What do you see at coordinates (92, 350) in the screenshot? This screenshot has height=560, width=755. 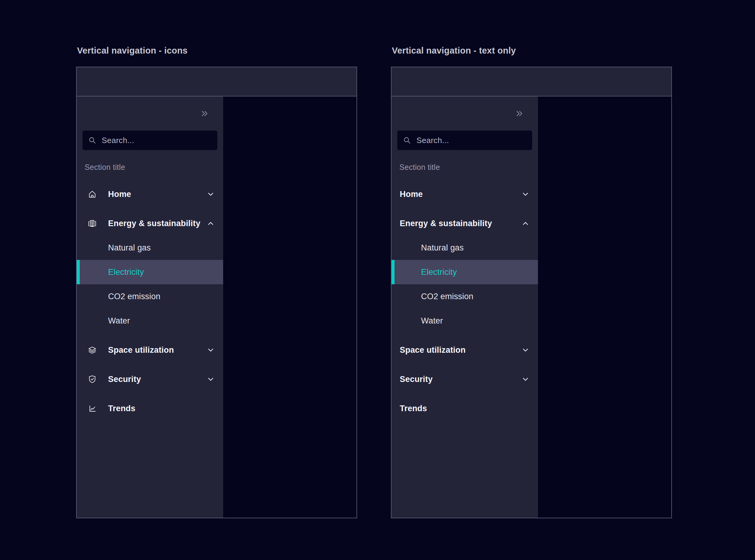 I see `layers-stack-icon` at bounding box center [92, 350].